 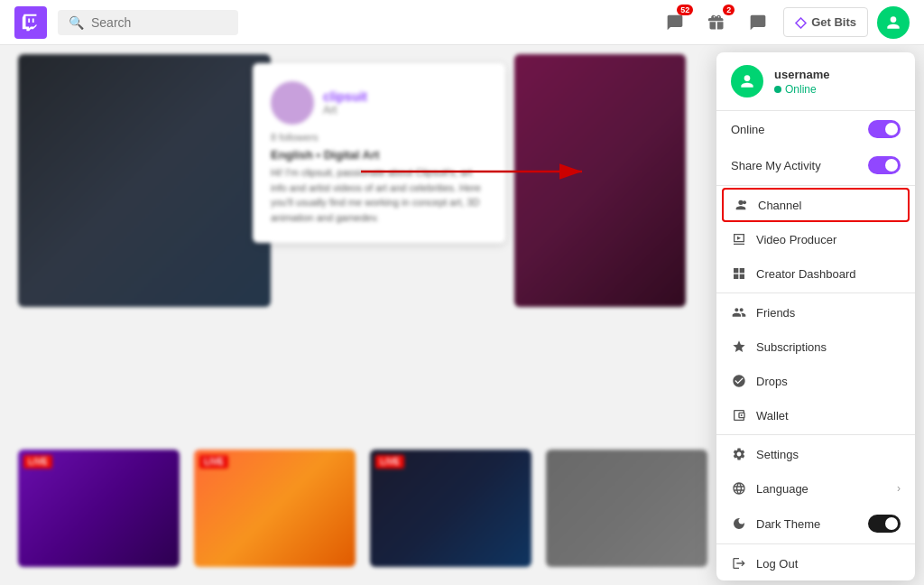 What do you see at coordinates (816, 347) in the screenshot?
I see `subscriptions-menu-item: Subscriptions` at bounding box center [816, 347].